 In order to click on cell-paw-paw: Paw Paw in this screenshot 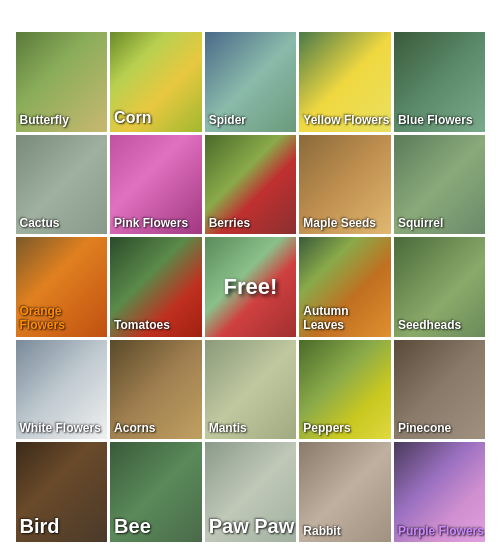, I will do `click(251, 492)`.